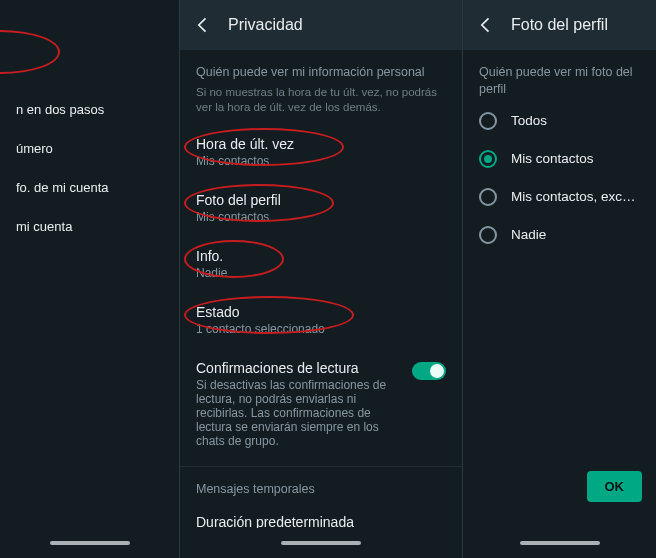 The width and height of the screenshot is (656, 558). What do you see at coordinates (552, 158) in the screenshot?
I see `radio-label: Mis contactos` at bounding box center [552, 158].